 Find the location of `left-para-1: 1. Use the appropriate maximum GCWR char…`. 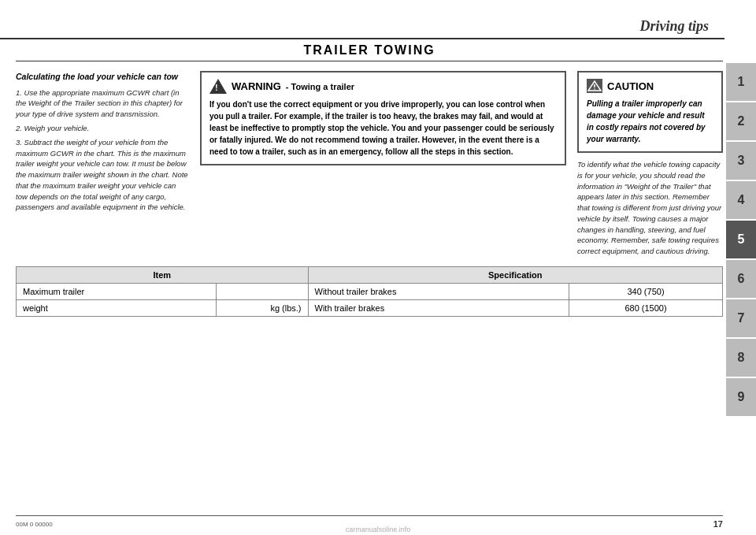

left-para-1: 1. Use the appropriate maximum GCWR char… is located at coordinates (102, 104).